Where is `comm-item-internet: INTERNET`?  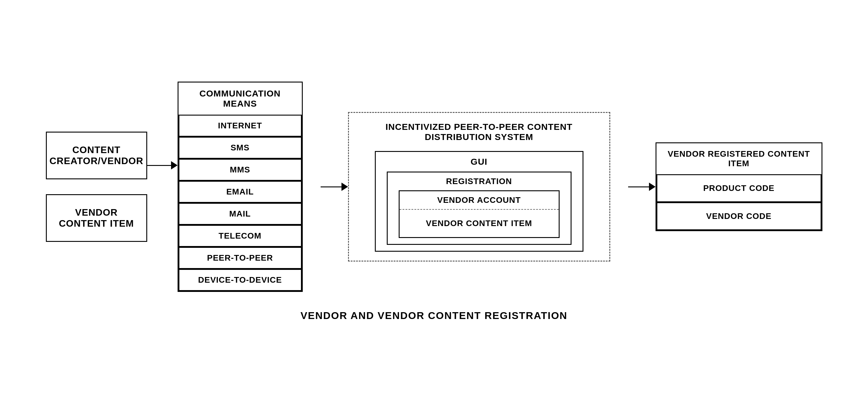
comm-item-internet: INTERNET is located at coordinates (240, 126).